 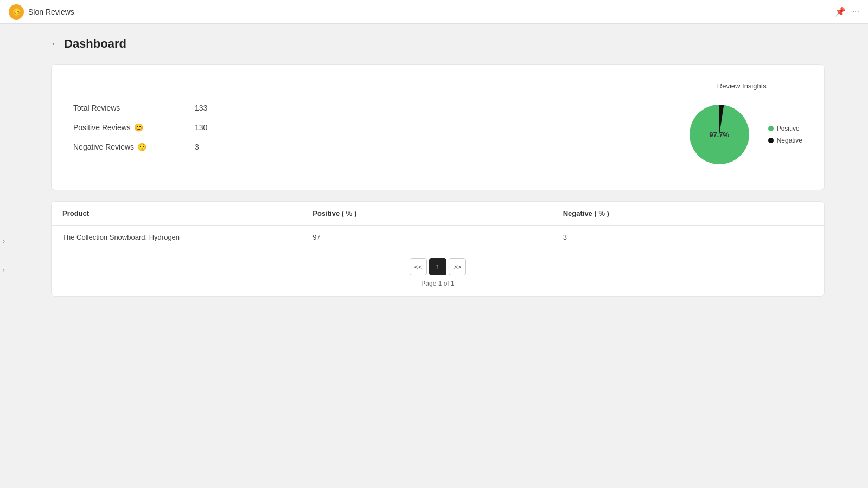 What do you see at coordinates (742, 134) in the screenshot?
I see `chart-container: 97.7% Positive Negative` at bounding box center [742, 134].